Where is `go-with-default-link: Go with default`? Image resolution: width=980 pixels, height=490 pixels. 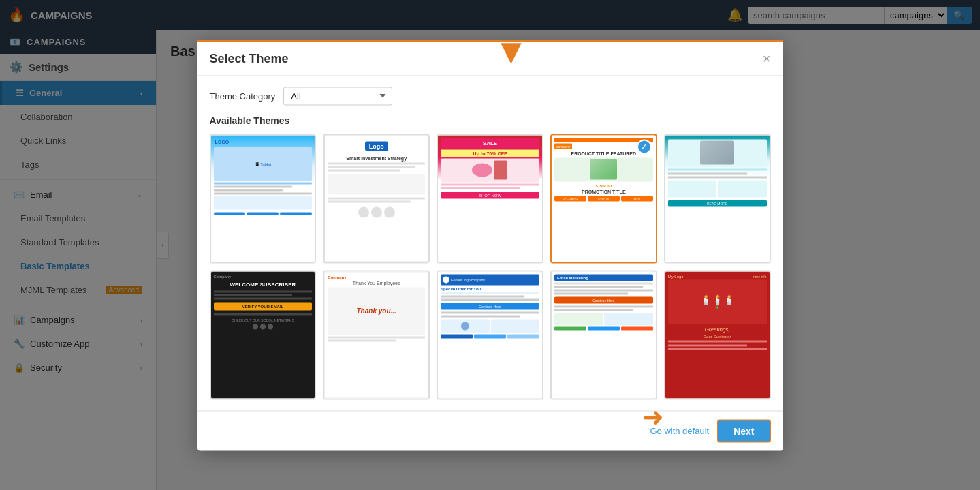 go-with-default-link: Go with default is located at coordinates (680, 431).